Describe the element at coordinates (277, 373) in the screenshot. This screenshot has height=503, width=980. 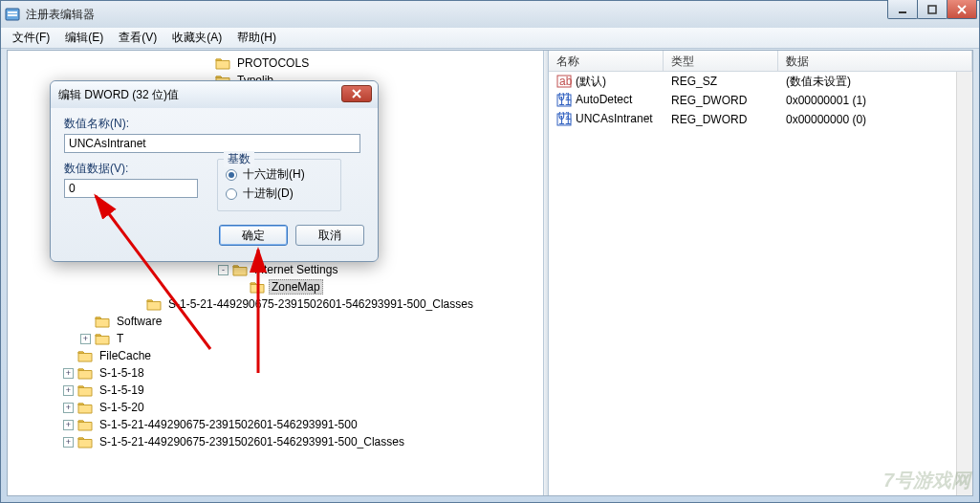
I see `tree-row: +S-1-5-18` at that location.